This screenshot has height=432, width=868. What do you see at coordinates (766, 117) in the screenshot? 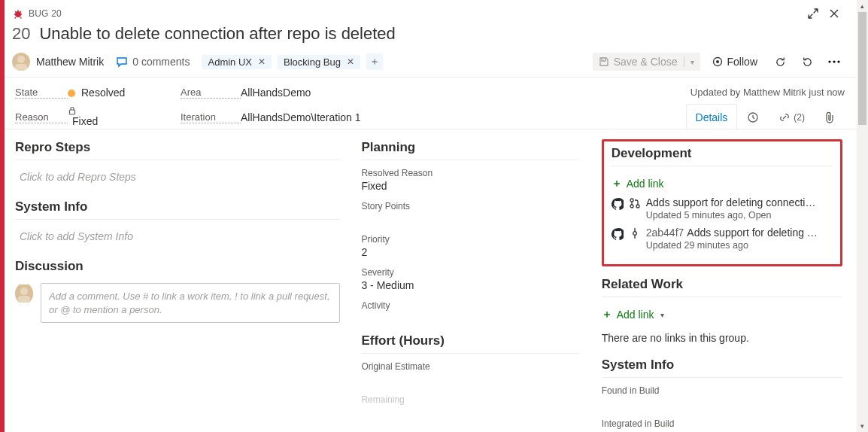
I see `detail-tabs: Details (2)` at bounding box center [766, 117].